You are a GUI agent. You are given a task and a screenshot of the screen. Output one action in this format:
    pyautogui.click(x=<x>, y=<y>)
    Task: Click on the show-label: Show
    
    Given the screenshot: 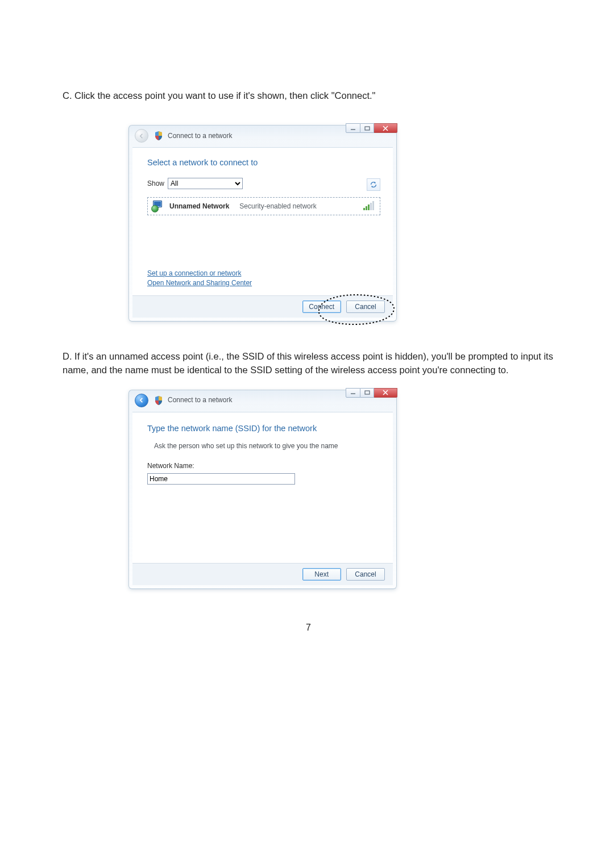 What is the action you would take?
    pyautogui.click(x=156, y=184)
    